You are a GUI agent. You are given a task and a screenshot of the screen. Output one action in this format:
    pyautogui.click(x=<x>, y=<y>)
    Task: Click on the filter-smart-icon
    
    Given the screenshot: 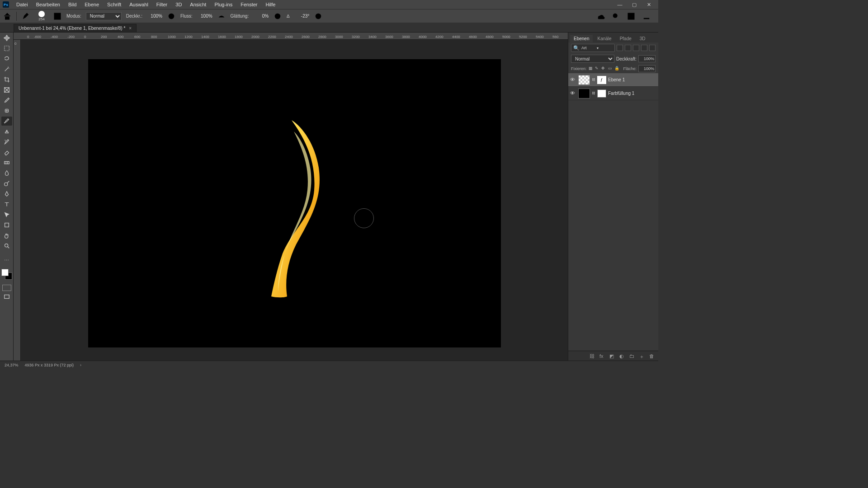 What is the action you would take?
    pyautogui.click(x=652, y=48)
    